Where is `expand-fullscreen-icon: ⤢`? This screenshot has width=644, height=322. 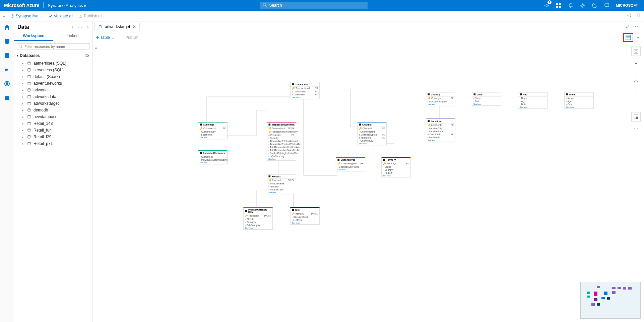 expand-fullscreen-icon: ⤢ is located at coordinates (628, 27).